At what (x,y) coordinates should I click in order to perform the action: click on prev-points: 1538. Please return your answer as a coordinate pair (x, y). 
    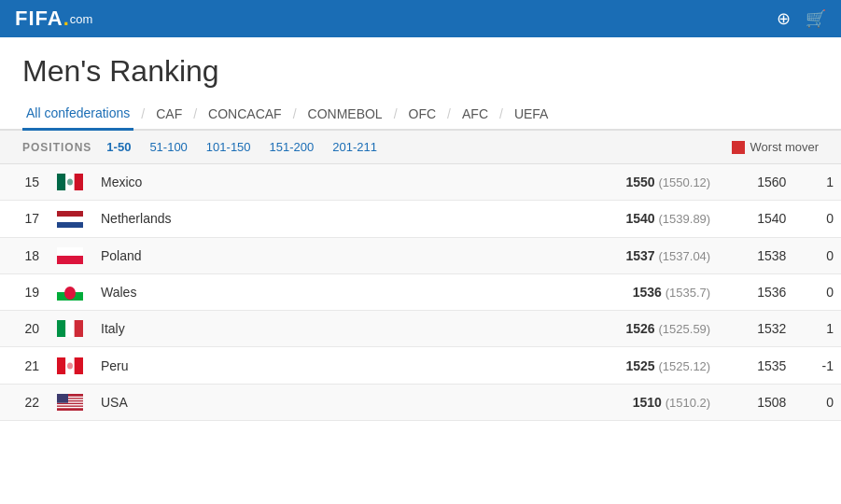
    Looking at the image, I should click on (756, 256).